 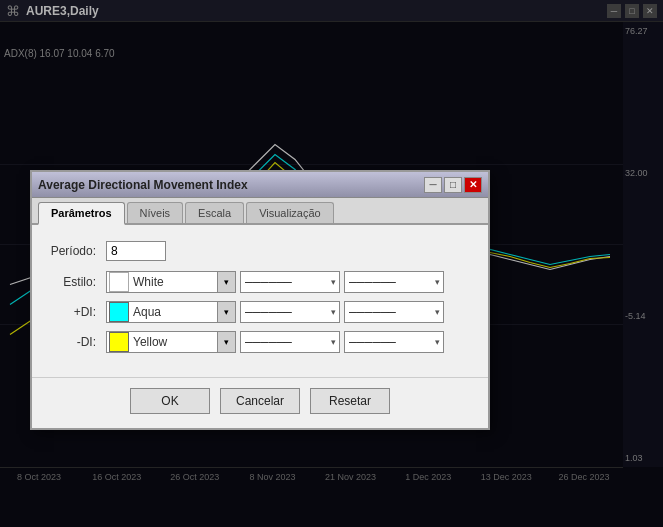 I want to click on estilo-row: Estilo: White ▾ ────── - - - - ······· ─…, so click(x=260, y=282).